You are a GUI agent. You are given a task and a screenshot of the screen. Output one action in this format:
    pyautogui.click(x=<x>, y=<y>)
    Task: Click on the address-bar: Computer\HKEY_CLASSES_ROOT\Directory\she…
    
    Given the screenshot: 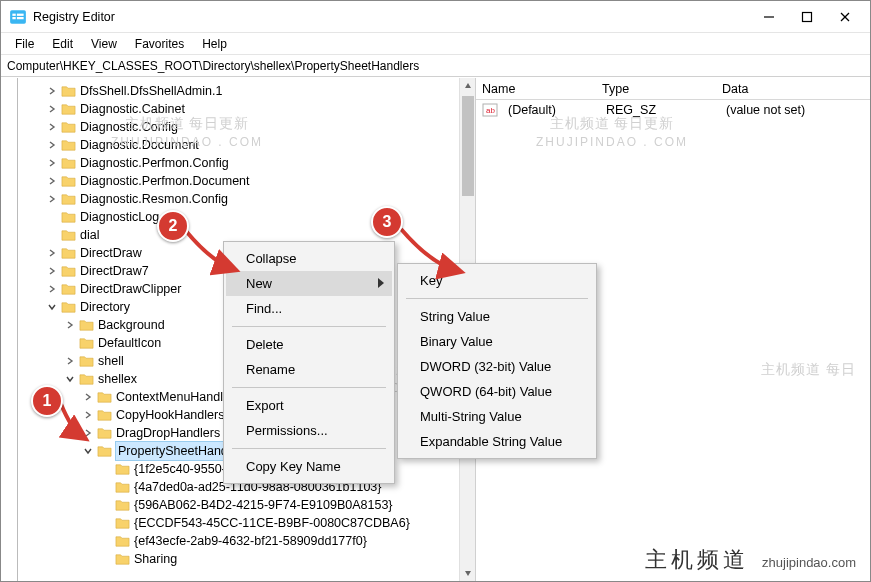 What is the action you would take?
    pyautogui.click(x=436, y=66)
    